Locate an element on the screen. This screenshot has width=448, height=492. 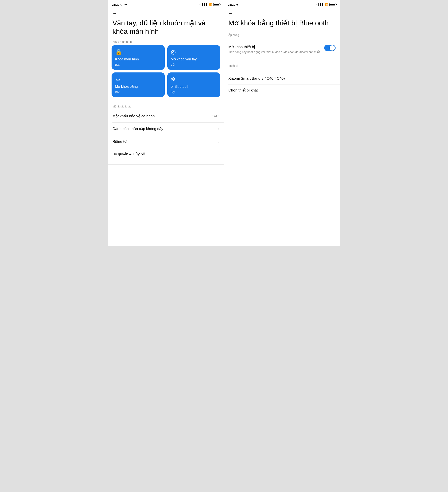
list-item-right-2: › is located at coordinates (219, 142).